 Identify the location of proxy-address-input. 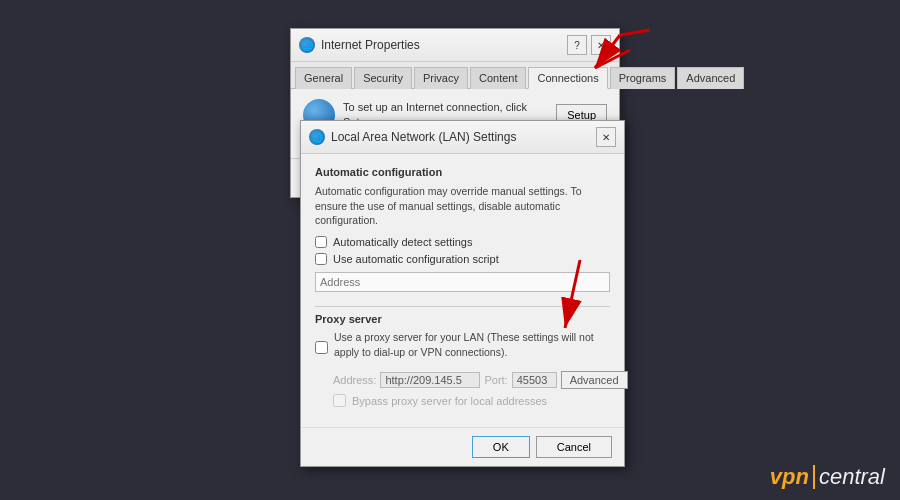
(430, 380).